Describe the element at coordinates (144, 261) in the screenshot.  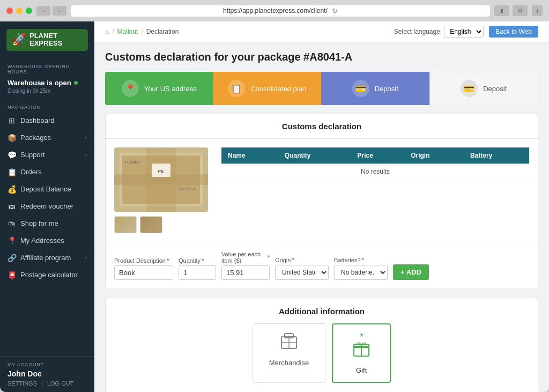
I see `product-label: Product Description *` at that location.